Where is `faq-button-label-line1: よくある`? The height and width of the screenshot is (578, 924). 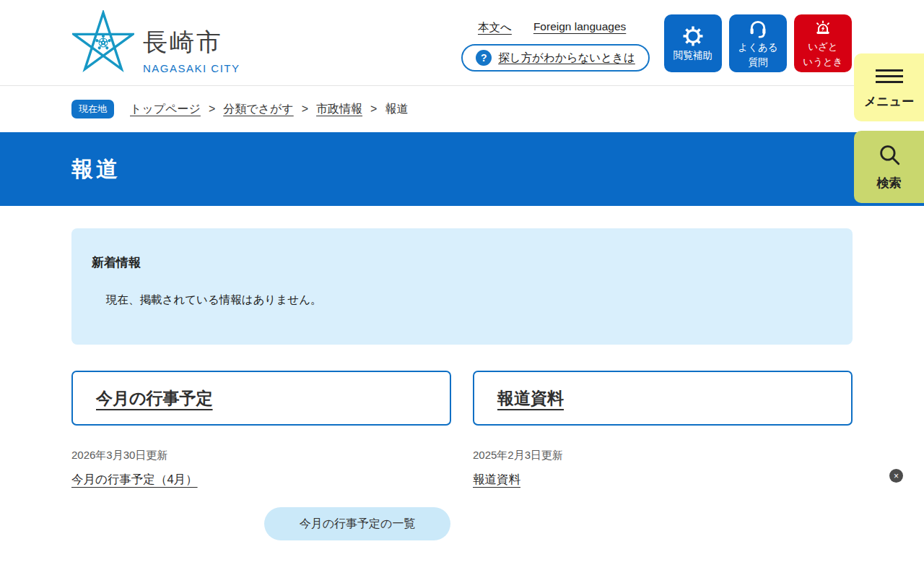 faq-button-label-line1: よくある is located at coordinates (758, 48).